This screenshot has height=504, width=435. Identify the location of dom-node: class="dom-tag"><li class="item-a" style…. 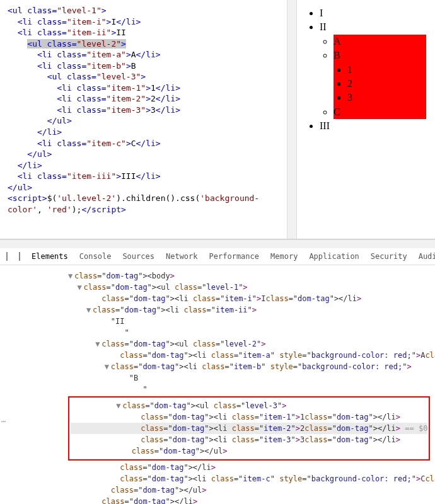
(252, 355).